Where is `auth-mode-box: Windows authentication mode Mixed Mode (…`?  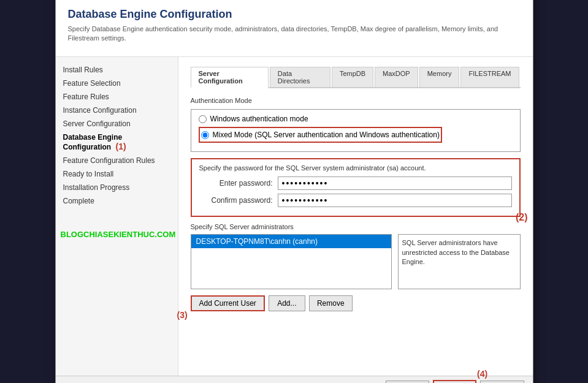 auth-mode-box: Windows authentication mode Mixed Mode (… is located at coordinates (356, 131).